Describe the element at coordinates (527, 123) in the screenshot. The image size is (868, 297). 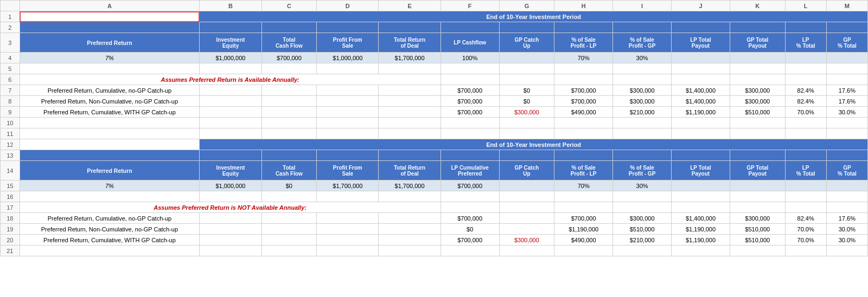
I see `cell-g10` at that location.